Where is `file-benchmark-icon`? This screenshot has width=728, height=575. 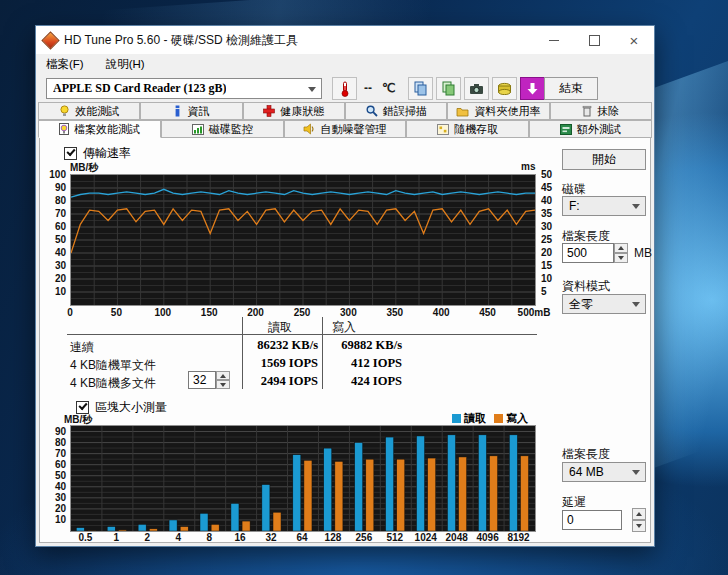 file-benchmark-icon is located at coordinates (64, 129).